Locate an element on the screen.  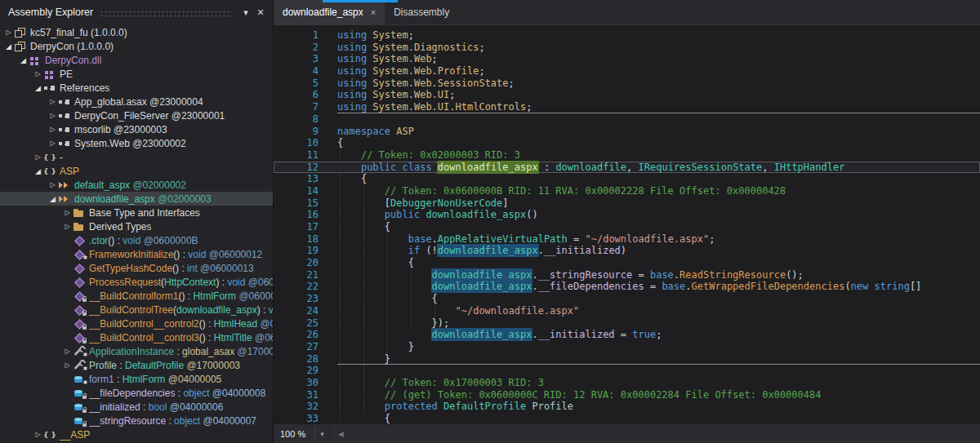
tree-item: ▷*Profile : DefaultProfile @17000003 is located at coordinates (136, 365).